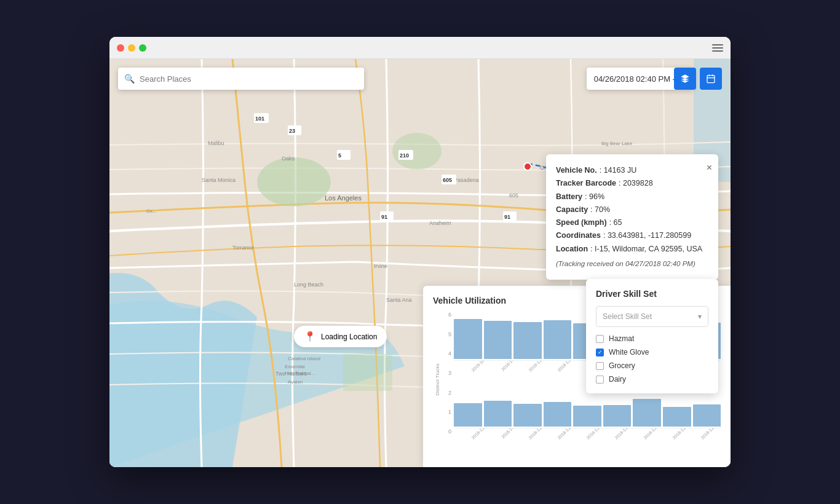 The width and height of the screenshot is (840, 504). I want to click on svg-text: Essential, so click(295, 366).